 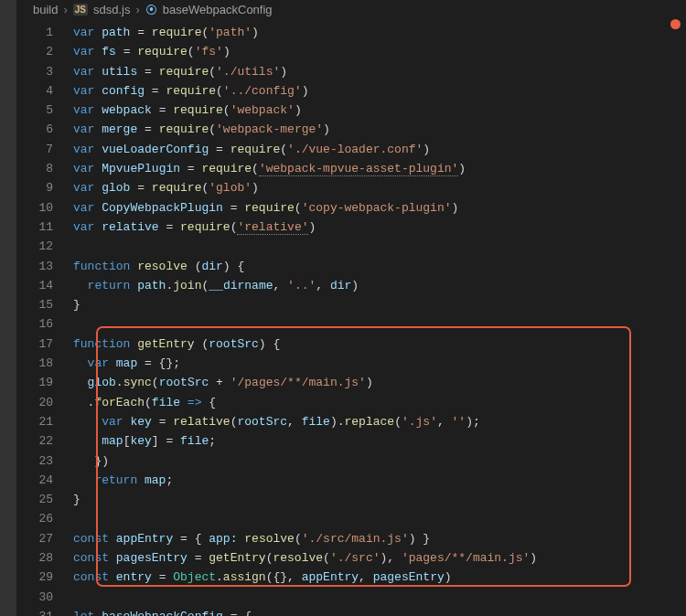 I want to click on code-line: var fs = require('fs'), so click(x=380, y=51).